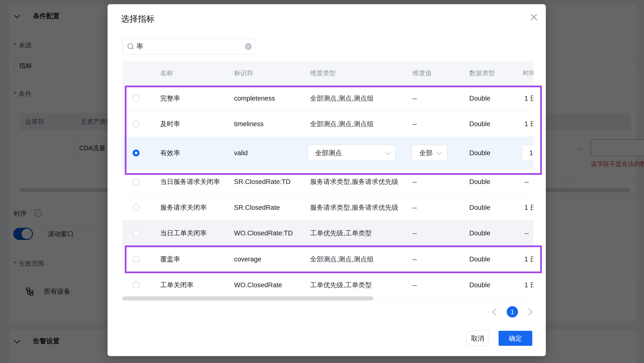 This screenshot has height=363, width=644. I want to click on search-input: 率 ×, so click(189, 46).